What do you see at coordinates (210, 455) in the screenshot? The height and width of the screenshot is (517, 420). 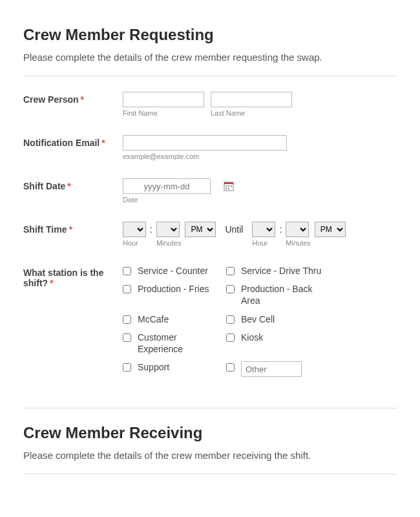 I see `section-desc-receiving: Please complete the details of the crew …` at bounding box center [210, 455].